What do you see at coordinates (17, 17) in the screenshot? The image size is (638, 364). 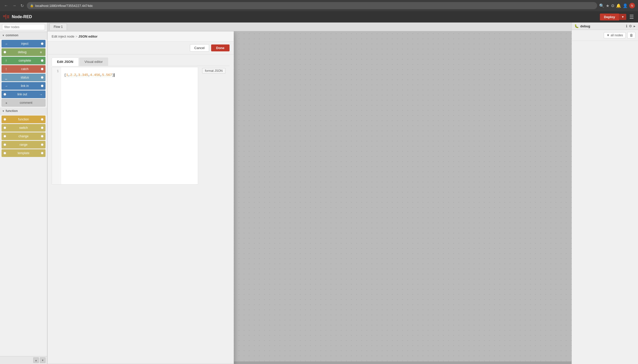 I see `nr-logo: Node-RED` at bounding box center [17, 17].